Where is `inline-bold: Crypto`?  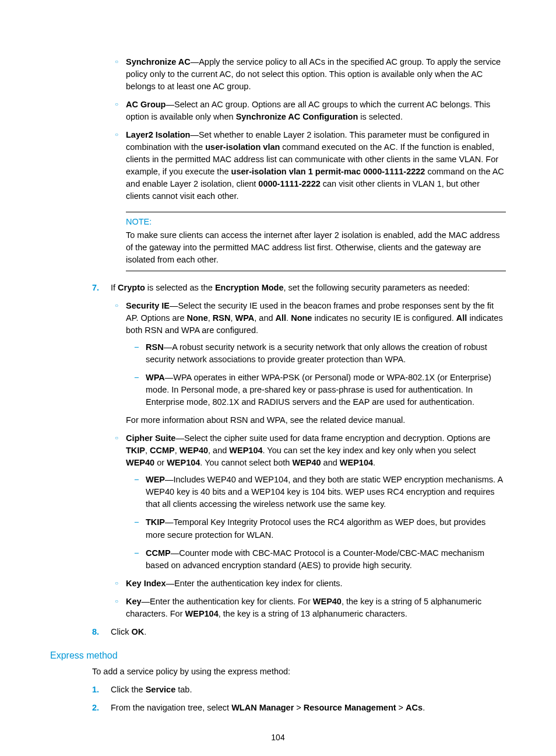
inline-bold: Crypto is located at coordinates (132, 288).